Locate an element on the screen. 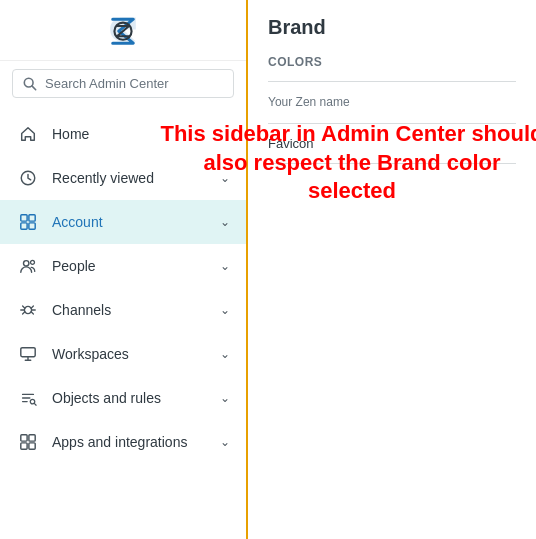  sidebar-item-workspaces-label: Workspaces is located at coordinates (136, 354).